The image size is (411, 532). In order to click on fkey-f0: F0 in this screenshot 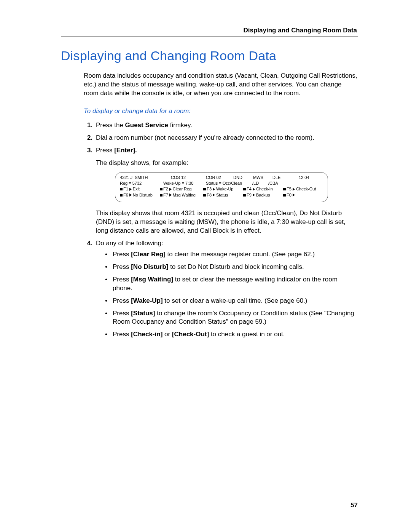, I will do `click(303, 195)`.